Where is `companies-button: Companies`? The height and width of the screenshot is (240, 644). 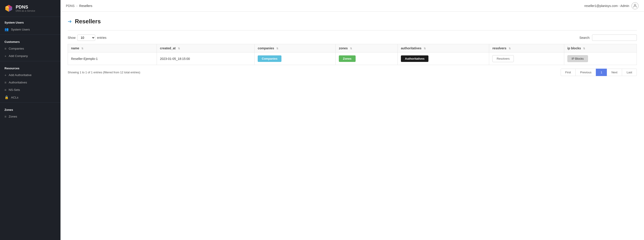 companies-button: Companies is located at coordinates (270, 59).